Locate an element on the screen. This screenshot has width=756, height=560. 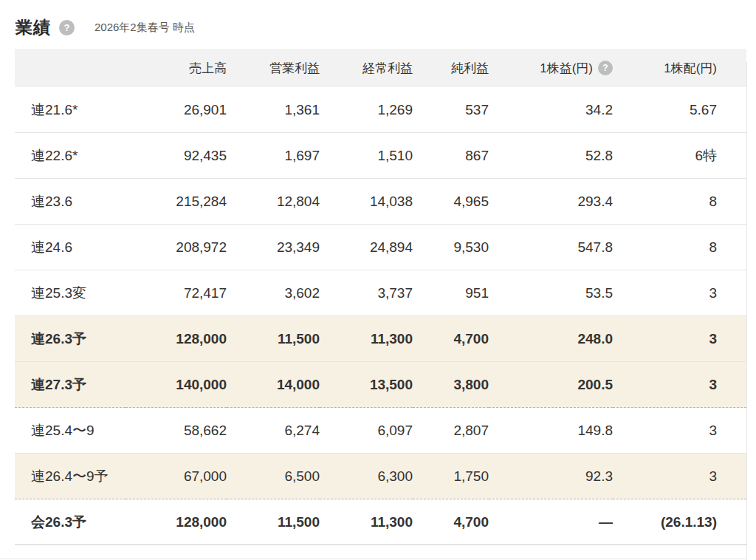
table-header-row: 売上高 営業利益 経常利益 純利益 1株益(円) ? 1株配(円) is located at coordinates (381, 68).